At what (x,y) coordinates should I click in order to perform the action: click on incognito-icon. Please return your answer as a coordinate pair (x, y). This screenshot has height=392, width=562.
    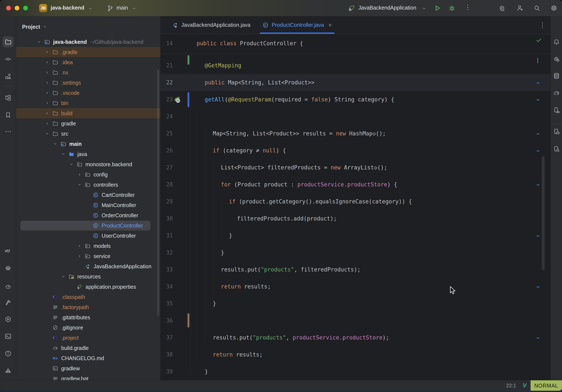
    Looking at the image, I should click on (8, 268).